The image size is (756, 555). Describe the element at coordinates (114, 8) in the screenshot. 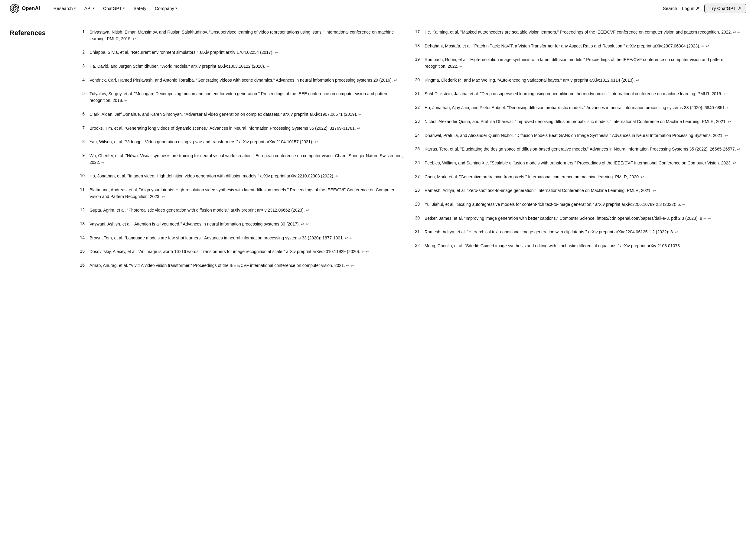

I see `nav-chatgpt: ChatGPT ▾` at that location.